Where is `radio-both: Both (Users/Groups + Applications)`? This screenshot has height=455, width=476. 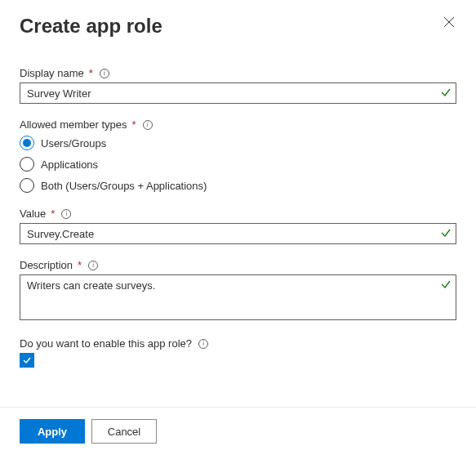 radio-both: Both (Users/Groups + Applications) is located at coordinates (238, 185).